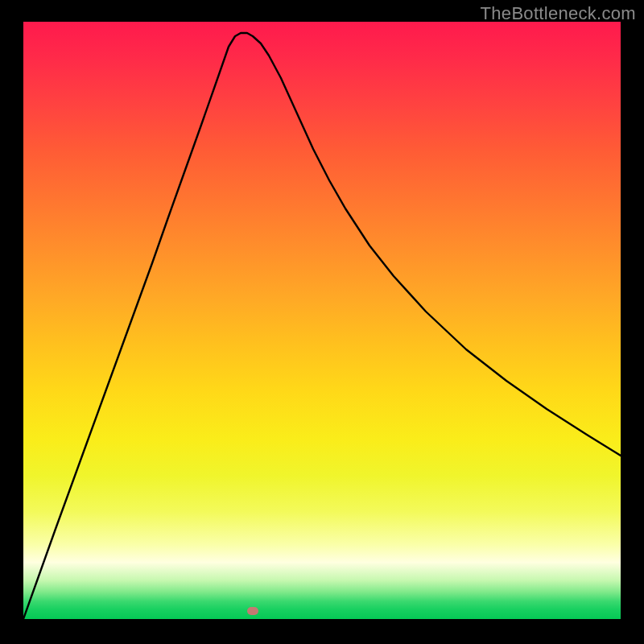 The height and width of the screenshot is (644, 644). Describe the element at coordinates (559, 14) in the screenshot. I see `watermark-text: TheBottleneck.com` at that location.